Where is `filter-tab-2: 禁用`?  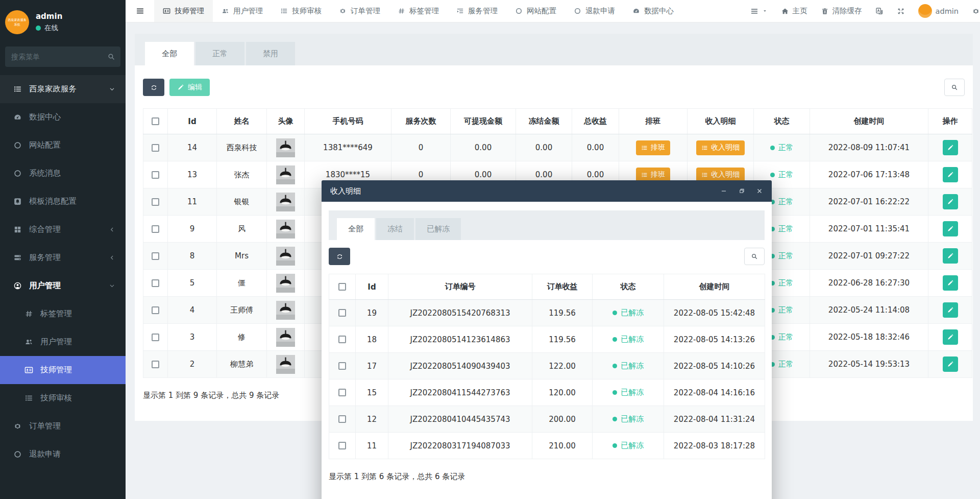 filter-tab-2: 禁用 is located at coordinates (271, 54).